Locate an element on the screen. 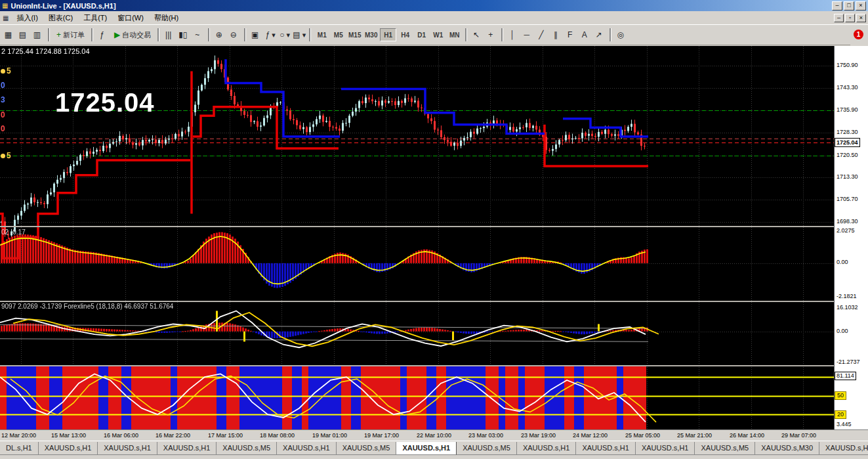 The height and width of the screenshot is (459, 868). menu-item: 窗口(W) is located at coordinates (131, 18).